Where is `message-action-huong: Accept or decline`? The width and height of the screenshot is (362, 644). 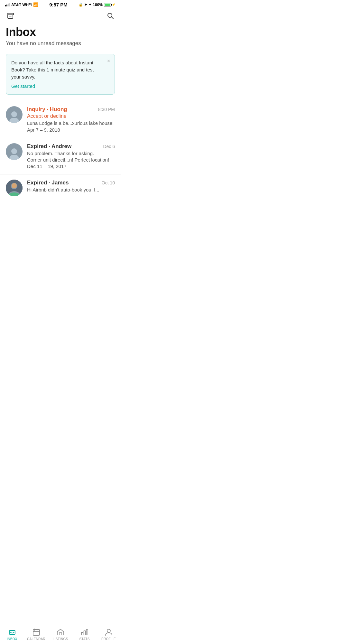 message-action-huong: Accept or decline is located at coordinates (71, 116).